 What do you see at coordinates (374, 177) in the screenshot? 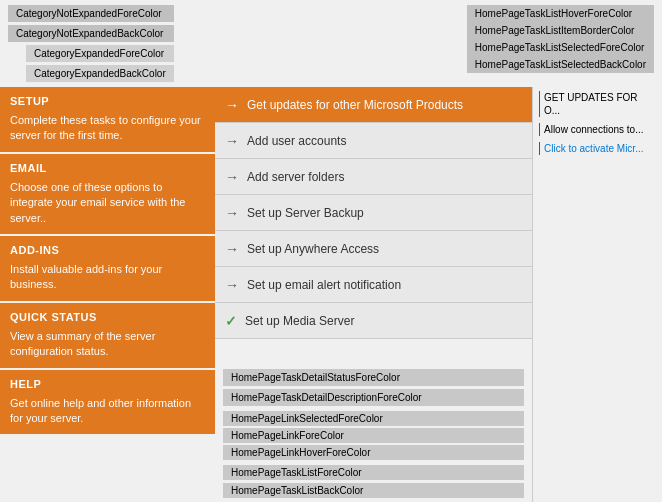
I see `task-item-3: → Add server folders` at bounding box center [374, 177].